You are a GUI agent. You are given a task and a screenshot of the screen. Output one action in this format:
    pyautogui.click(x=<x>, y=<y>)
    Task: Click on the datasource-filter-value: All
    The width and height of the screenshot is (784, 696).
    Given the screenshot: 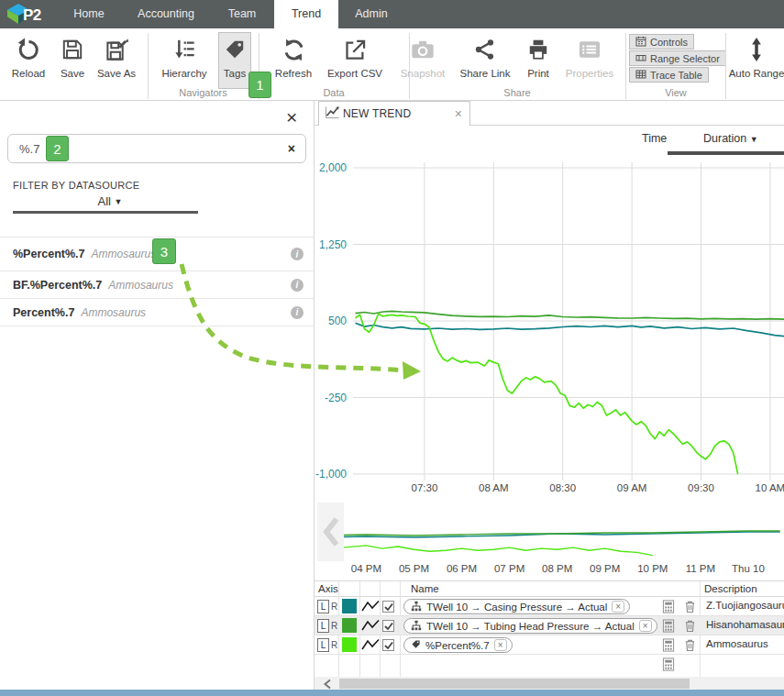 What is the action you would take?
    pyautogui.click(x=105, y=202)
    